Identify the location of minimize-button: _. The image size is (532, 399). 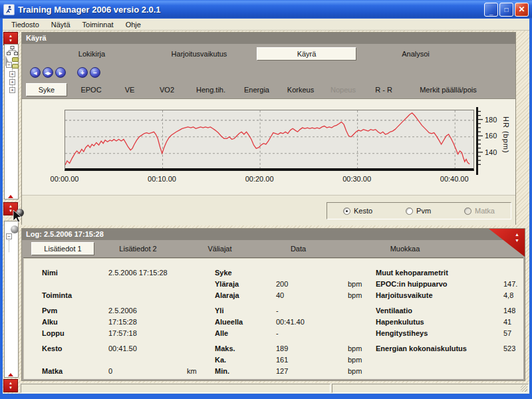
(491, 9).